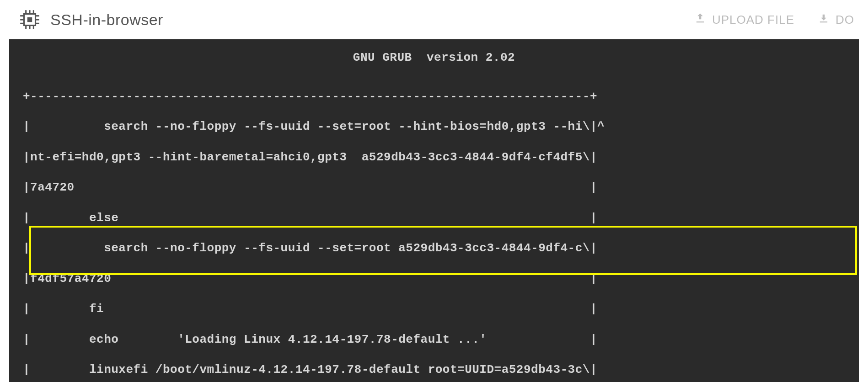 The image size is (868, 382). What do you see at coordinates (434, 187) in the screenshot?
I see `grub-line: |7a4720 |` at bounding box center [434, 187].